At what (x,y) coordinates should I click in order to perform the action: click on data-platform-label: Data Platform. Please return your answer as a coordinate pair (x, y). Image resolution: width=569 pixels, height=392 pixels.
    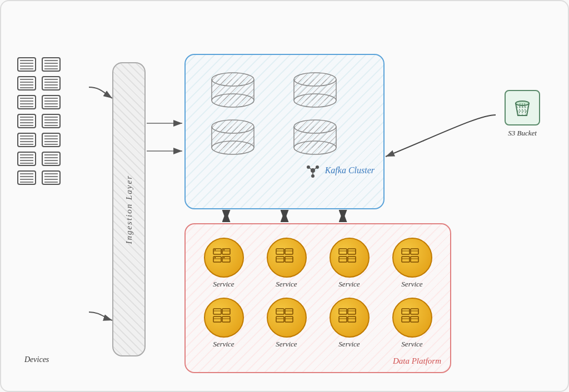
    Looking at the image, I should click on (318, 362).